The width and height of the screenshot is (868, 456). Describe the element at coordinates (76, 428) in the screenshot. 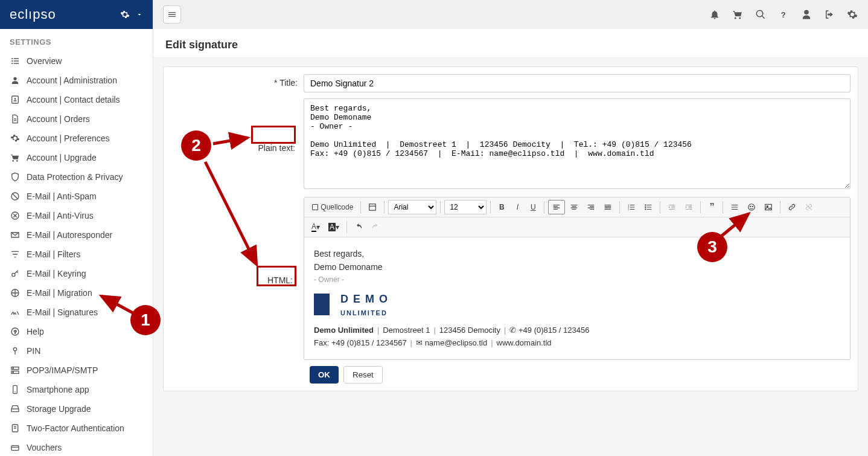

I see `sidebar-item-two-factor-authentication: Two-Factor Authentication` at that location.